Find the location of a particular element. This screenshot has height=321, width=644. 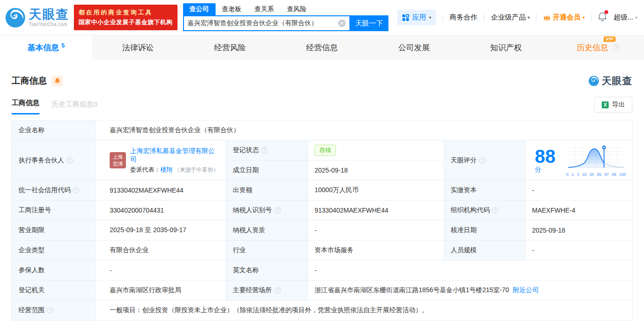

promo-line2: 国家中小企业发展子基金旗下机构 is located at coordinates (125, 22).